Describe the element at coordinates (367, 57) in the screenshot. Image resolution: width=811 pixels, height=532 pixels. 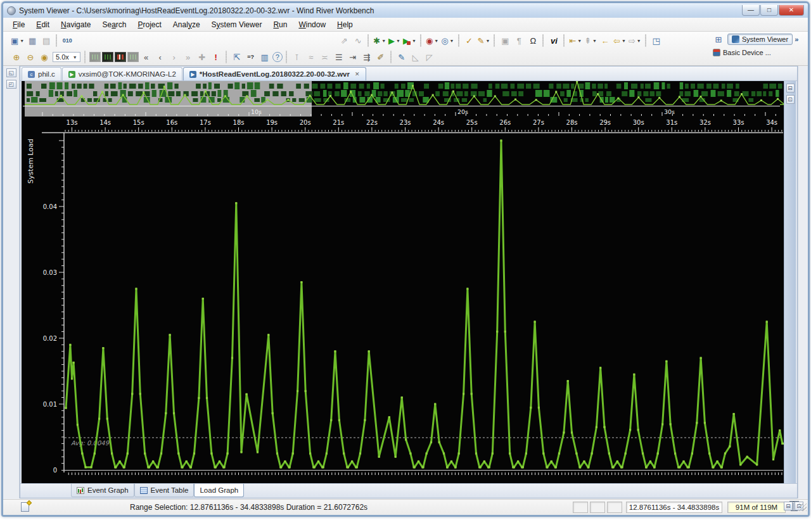
I see `sync-views-button: ⇶` at that location.